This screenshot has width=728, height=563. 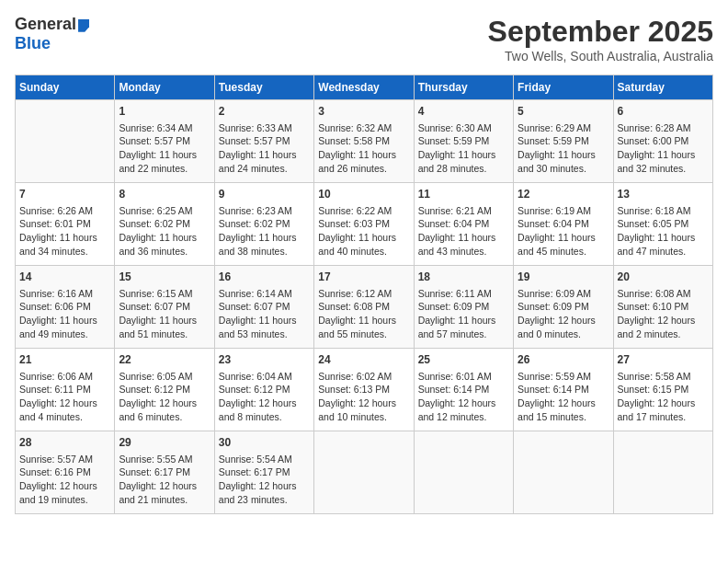 What do you see at coordinates (563, 232) in the screenshot?
I see `day-info: Sunrise: 6:19 AM Sunset: 6:04 PM Dayligh…` at bounding box center [563, 232].